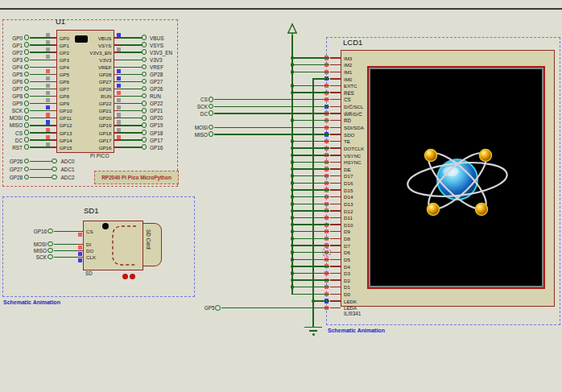  What do you see at coordinates (145, 111) in the screenshot?
I see `terminal-gp21` at bounding box center [145, 111].